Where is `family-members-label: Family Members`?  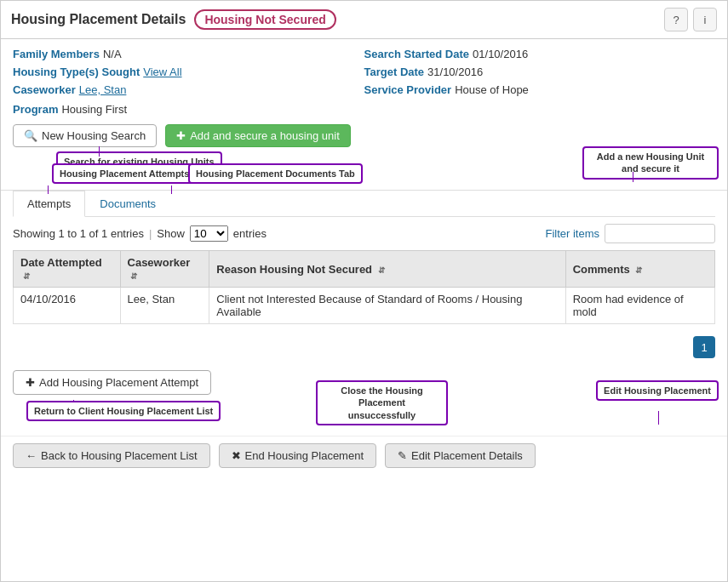
family-members-label: Family Members is located at coordinates (56, 54).